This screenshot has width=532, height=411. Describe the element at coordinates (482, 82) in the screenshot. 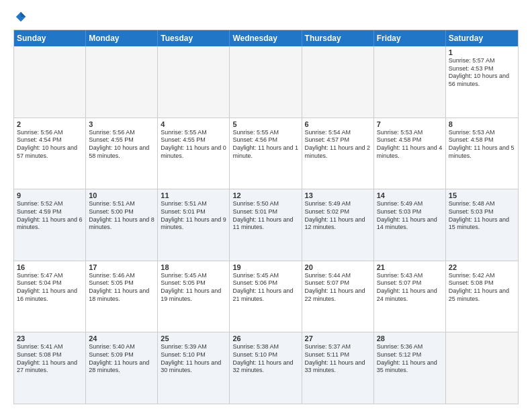

I see `day-cell: 1Sunrise: 5:57 AM Sunset: 4:53 PM Daylig…` at that location.